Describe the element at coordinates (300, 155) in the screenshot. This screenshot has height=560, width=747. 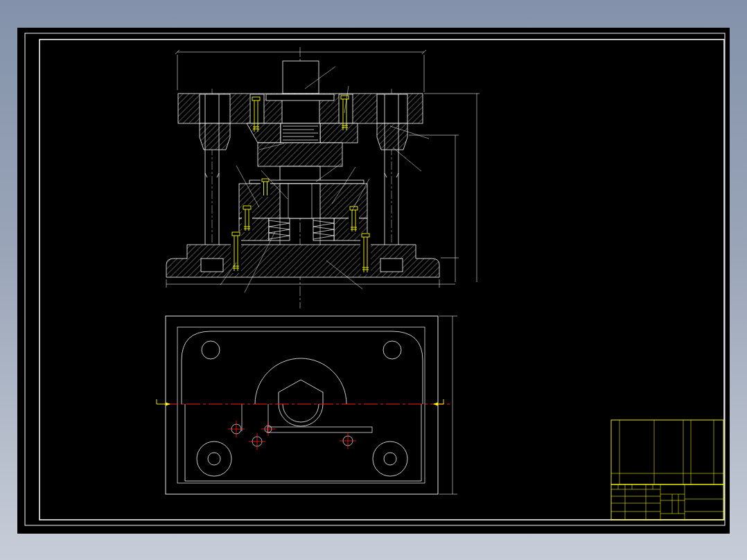
I see `punch-holder` at that location.